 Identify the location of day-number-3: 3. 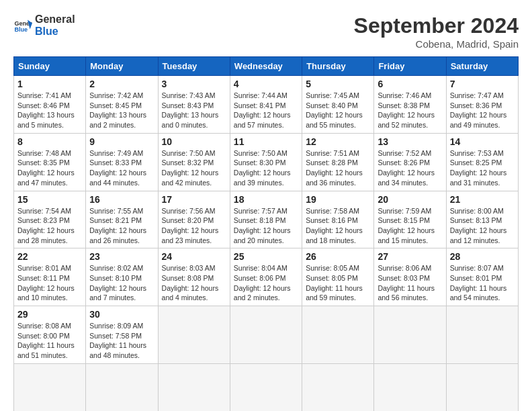
(194, 84).